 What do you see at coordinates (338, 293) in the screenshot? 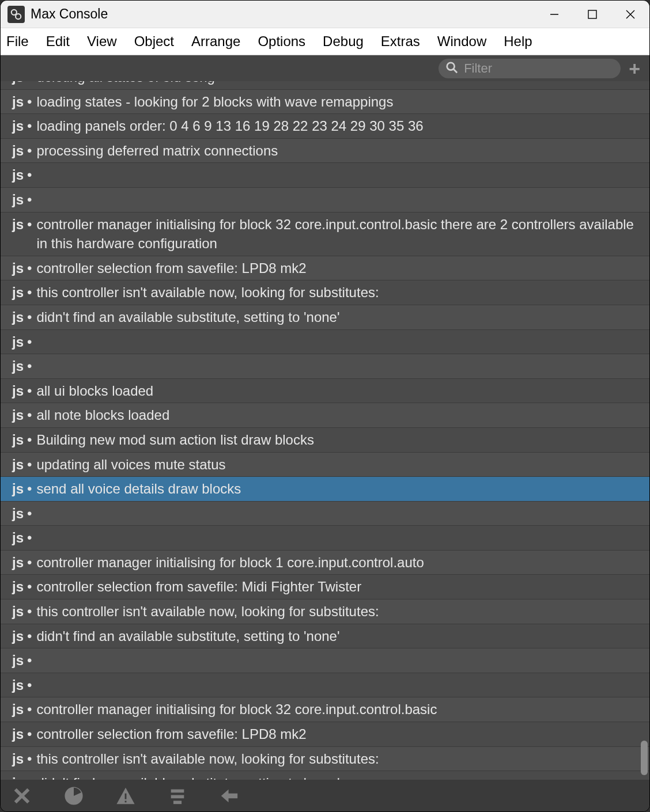
I see `row-message: this controller isn't available now, loo…` at bounding box center [338, 293].